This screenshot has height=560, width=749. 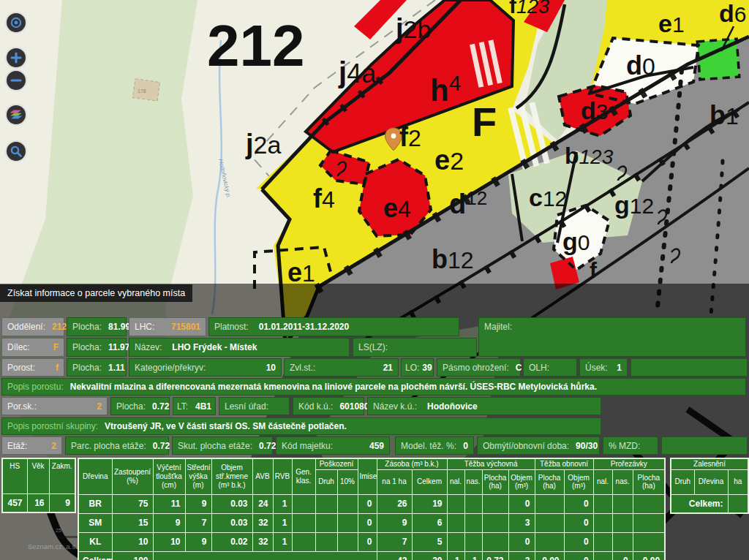 What do you see at coordinates (397, 208) in the screenshot?
I see `map-label-e4: e4` at bounding box center [397, 208].